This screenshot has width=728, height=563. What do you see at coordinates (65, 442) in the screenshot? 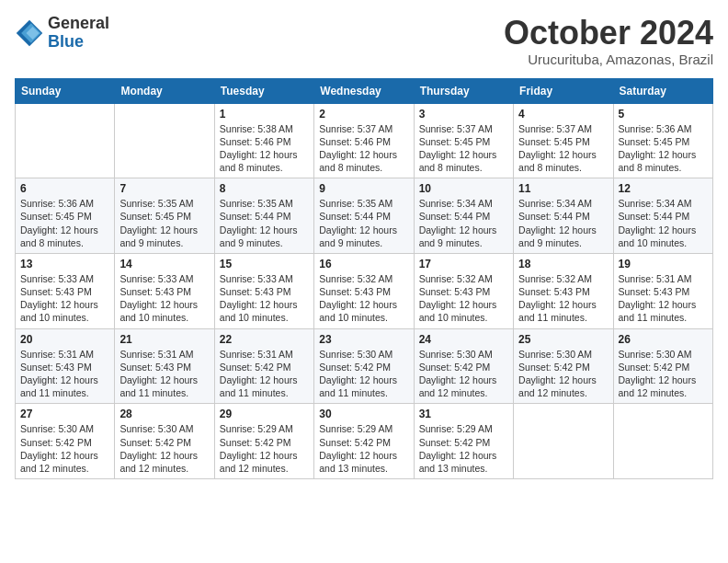
I see `calendar-cell: 27Sunrise: 5:30 AMSunset: 5:42 PMDayligh…` at bounding box center [65, 442].